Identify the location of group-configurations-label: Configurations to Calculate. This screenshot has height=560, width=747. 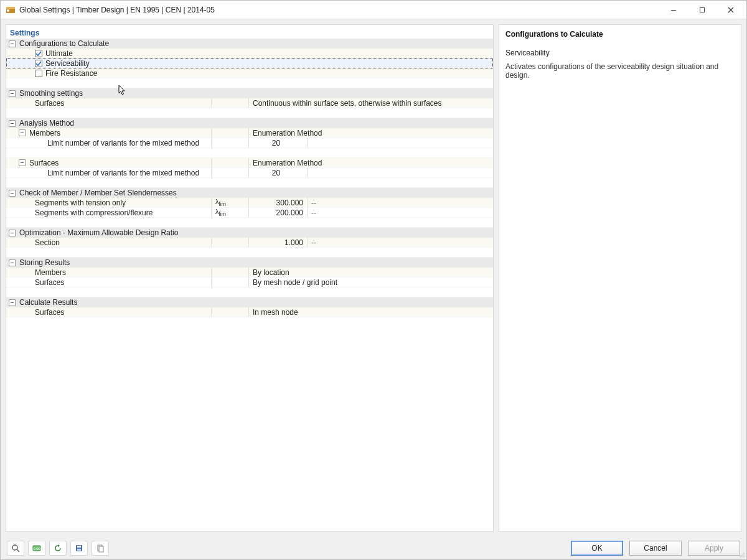
(64, 44).